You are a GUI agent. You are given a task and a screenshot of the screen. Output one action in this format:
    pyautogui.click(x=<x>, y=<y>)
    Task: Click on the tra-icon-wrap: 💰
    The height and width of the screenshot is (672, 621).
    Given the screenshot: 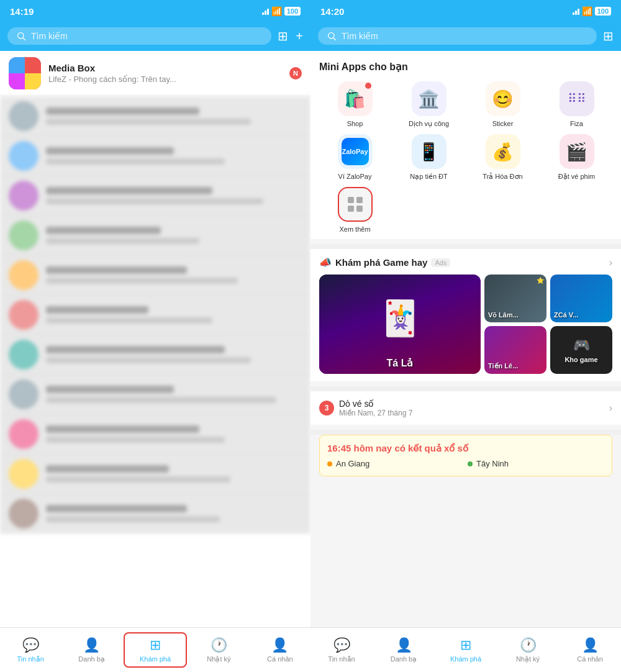 What is the action you would take?
    pyautogui.click(x=503, y=152)
    